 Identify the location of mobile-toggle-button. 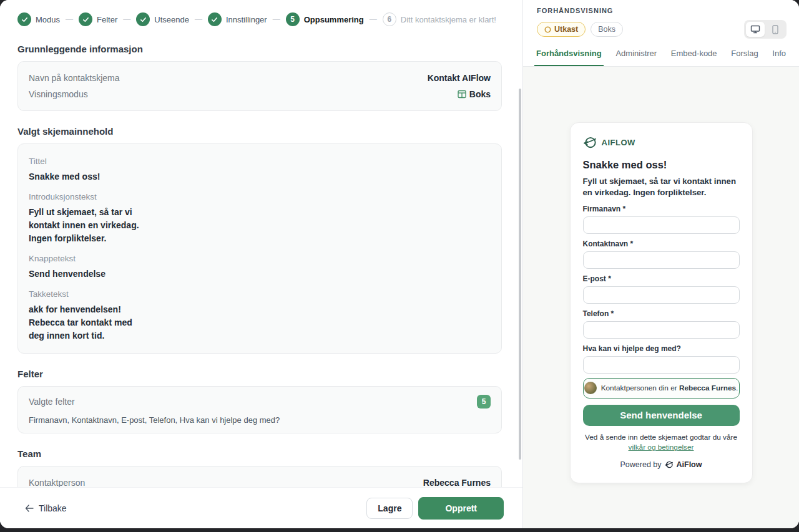
(775, 29).